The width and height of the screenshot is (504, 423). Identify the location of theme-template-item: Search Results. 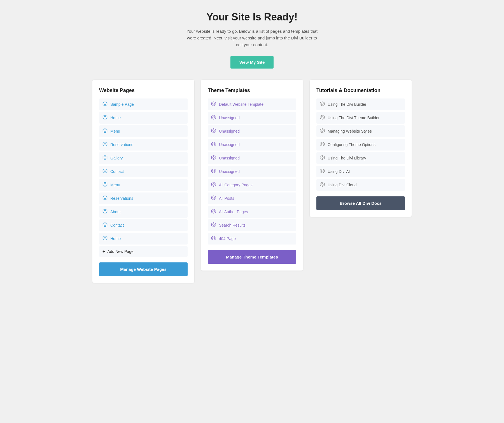
(252, 225).